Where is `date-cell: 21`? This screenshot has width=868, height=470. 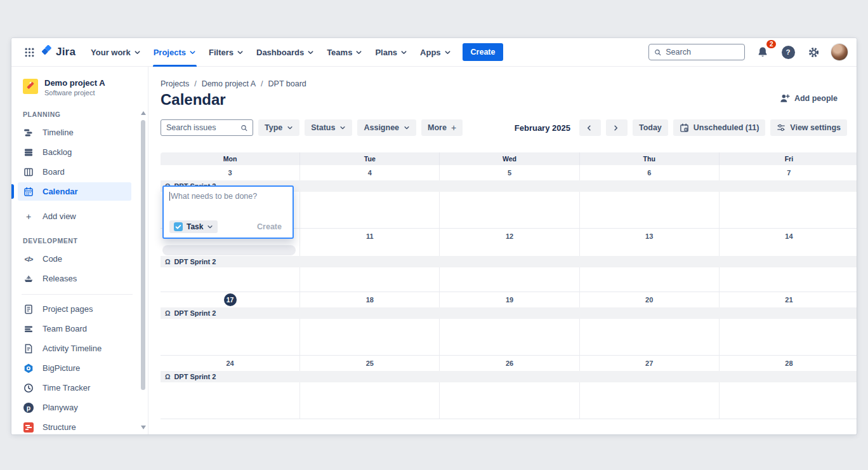 date-cell: 21 is located at coordinates (788, 300).